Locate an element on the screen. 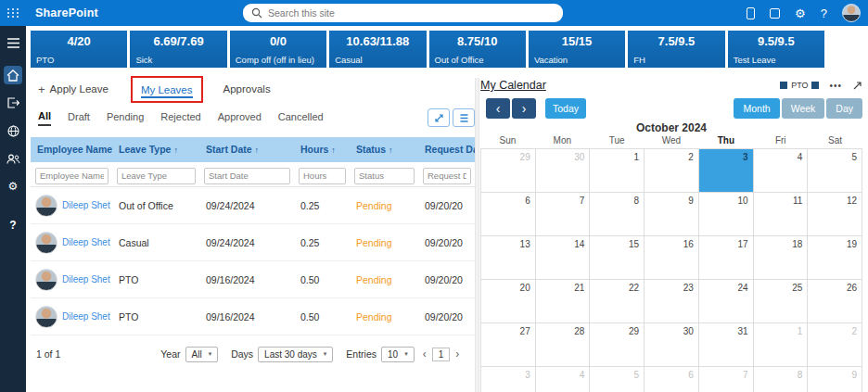 The height and width of the screenshot is (392, 868). tab-all: All is located at coordinates (45, 119).